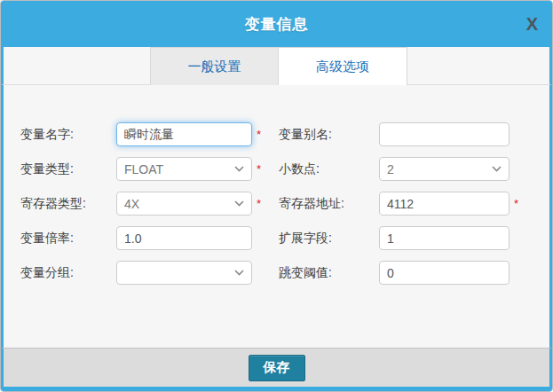 Image resolution: width=553 pixels, height=392 pixels. What do you see at coordinates (68, 273) in the screenshot?
I see `var-group-label: 变量分组:` at bounding box center [68, 273].